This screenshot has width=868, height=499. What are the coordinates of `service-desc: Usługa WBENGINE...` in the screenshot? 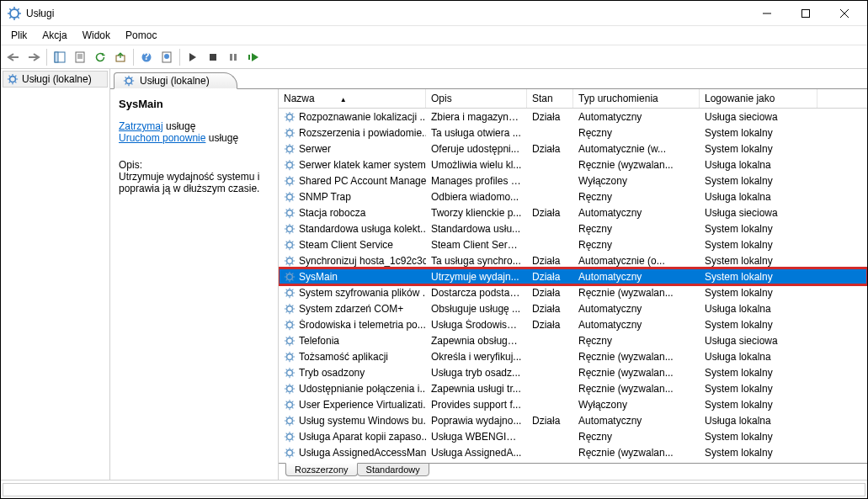 It's located at (477, 437).